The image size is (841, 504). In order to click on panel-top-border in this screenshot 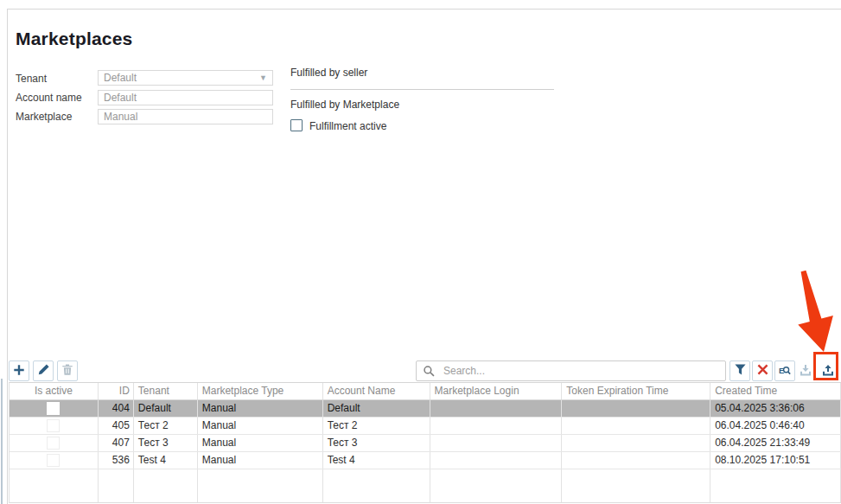, I will do `click(424, 9)`.